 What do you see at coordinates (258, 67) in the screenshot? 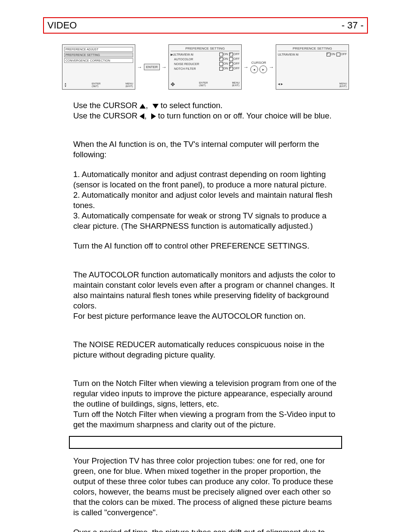
I see `cursor-graphic: CURSOR ◂ ▸` at bounding box center [258, 67].